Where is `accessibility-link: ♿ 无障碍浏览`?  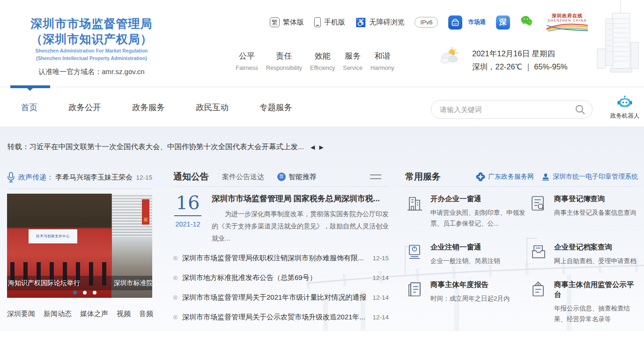 accessibility-link: ♿ 无障碍浏览 is located at coordinates (380, 23).